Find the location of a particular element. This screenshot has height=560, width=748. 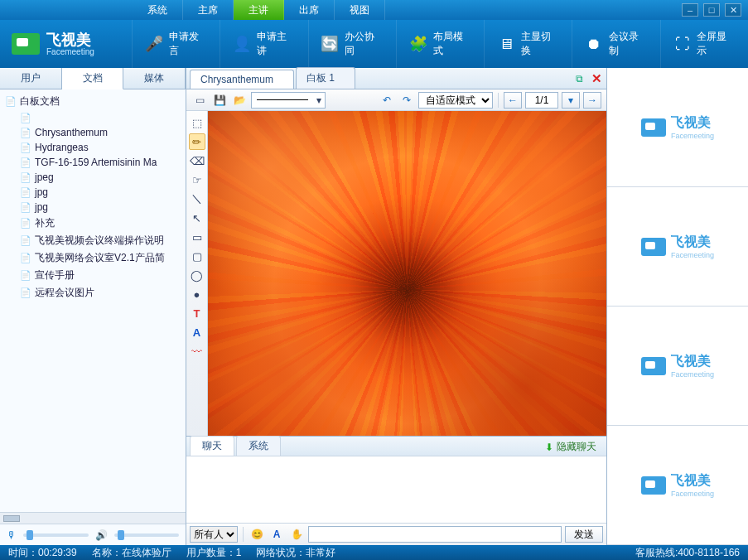

menu-chair: 主席 is located at coordinates (209, 10).